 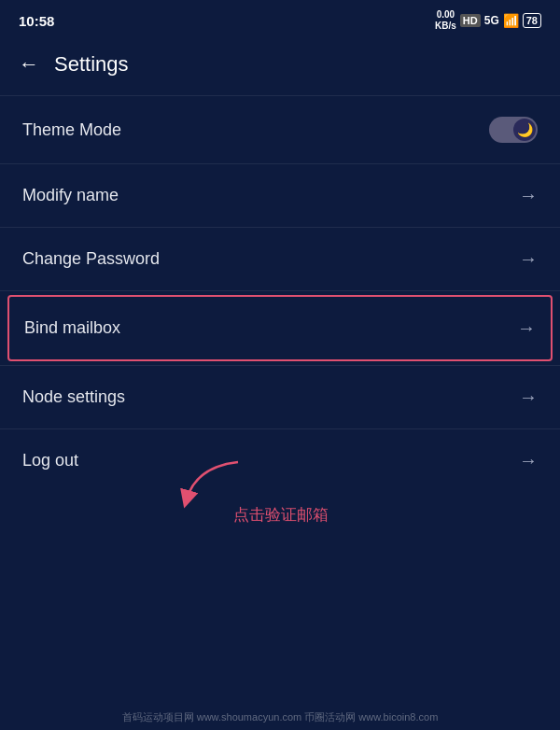 What do you see at coordinates (446, 21) in the screenshot?
I see `speed-indicator: 0.00KB/s` at bounding box center [446, 21].